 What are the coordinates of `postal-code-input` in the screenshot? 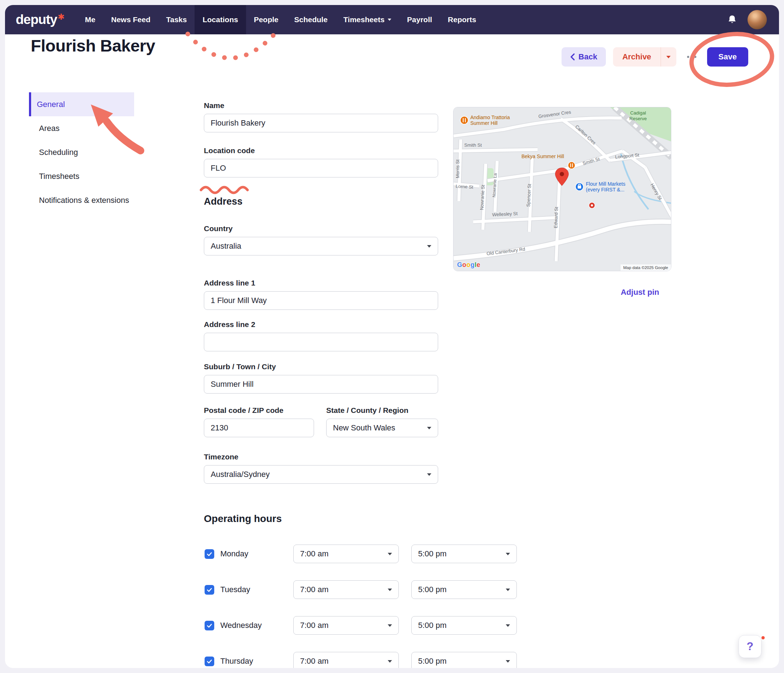 It's located at (259, 428).